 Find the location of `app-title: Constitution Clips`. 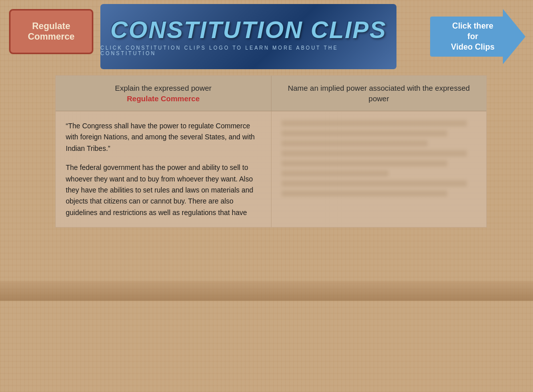

app-title: Constitution Clips is located at coordinates (249, 30).